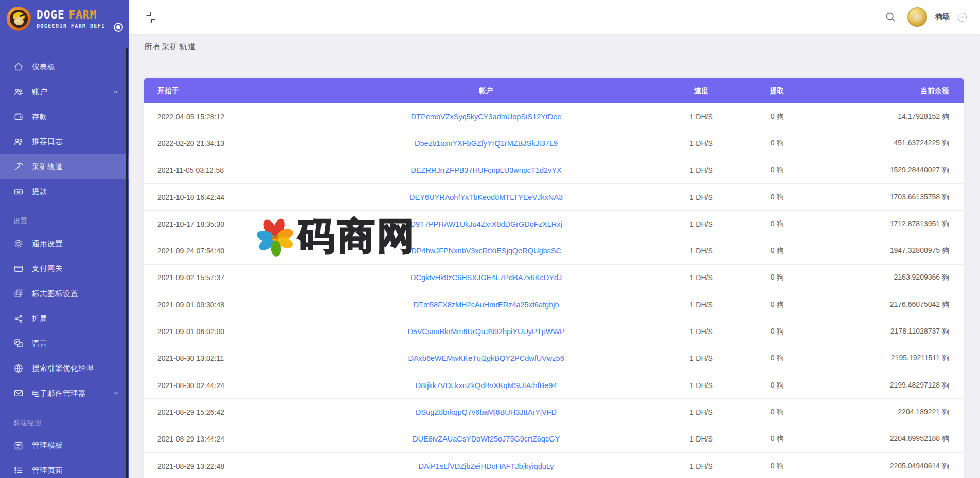  I want to click on user-menu-chevron-icon, so click(962, 17).